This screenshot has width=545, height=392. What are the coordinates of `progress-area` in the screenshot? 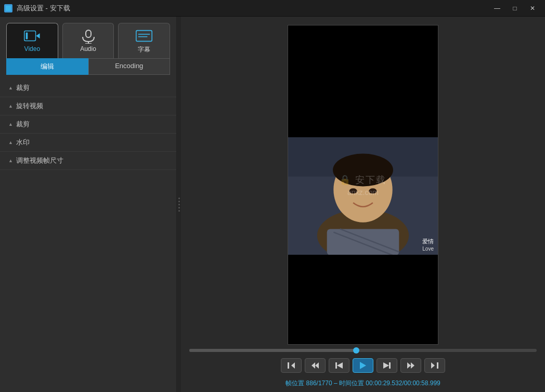 It's located at (363, 349).